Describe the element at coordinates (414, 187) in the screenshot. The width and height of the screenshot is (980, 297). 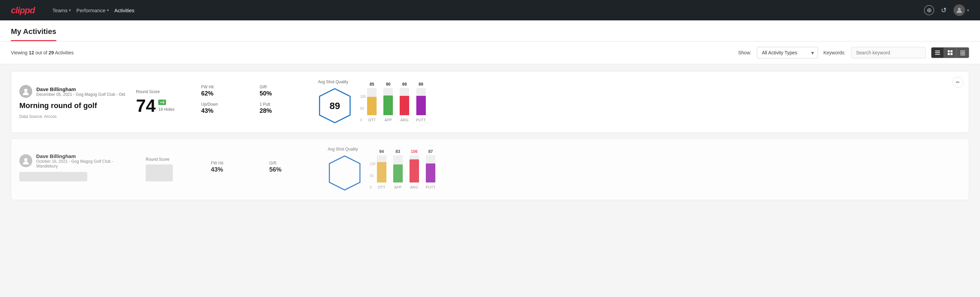
I see `bar-arg-label-2: ARG` at that location.